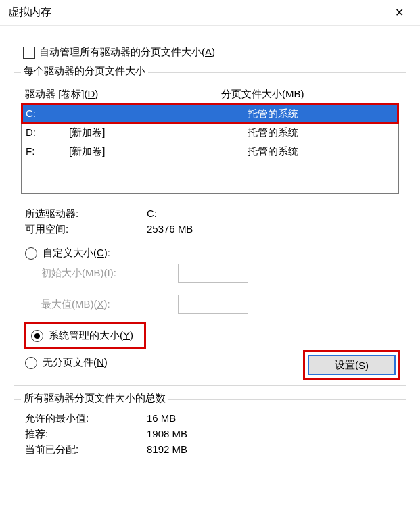 Image resolution: width=420 pixels, height=509 pixels. What do you see at coordinates (308, 95) in the screenshot?
I see `size-header-col: 分页文件大小(MB)` at bounding box center [308, 95].